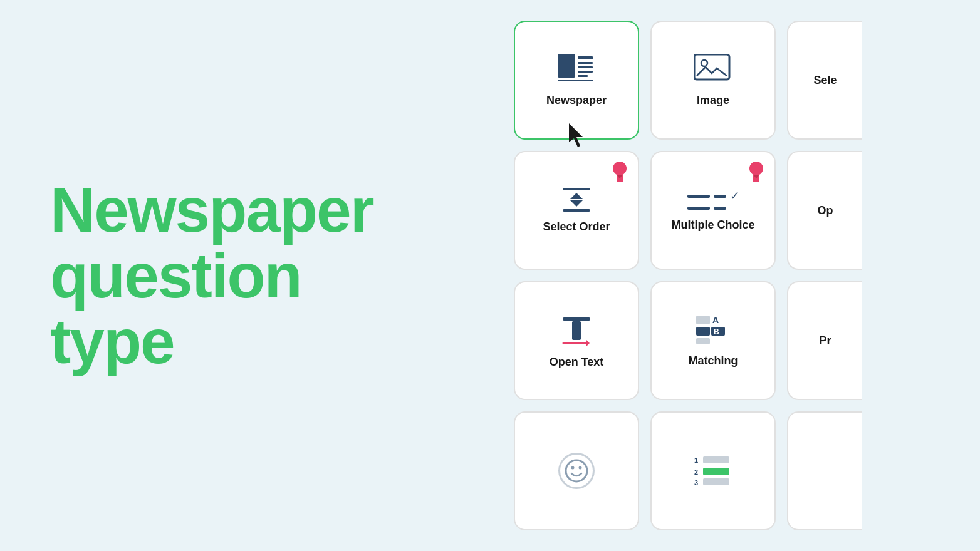 This screenshot has height=551, width=980. I want to click on smiley-icon, so click(576, 471).